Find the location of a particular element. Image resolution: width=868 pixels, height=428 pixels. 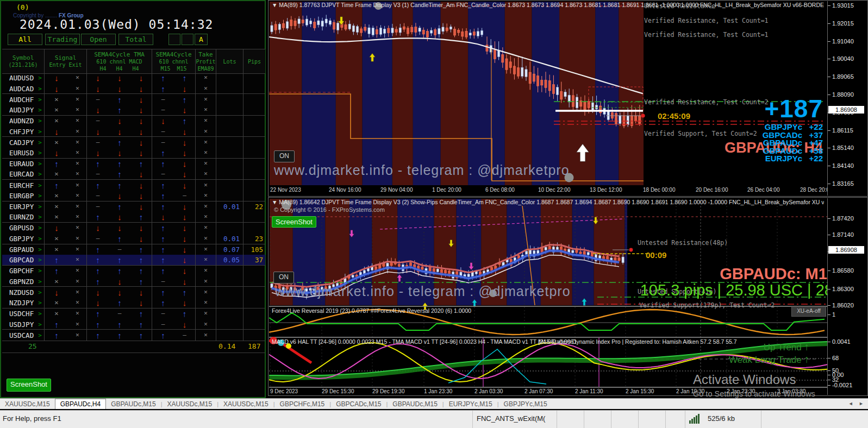

table-row-EURCHF: EURCHF>↑✕↑↑↓↑↓✕ is located at coordinates (134, 185).